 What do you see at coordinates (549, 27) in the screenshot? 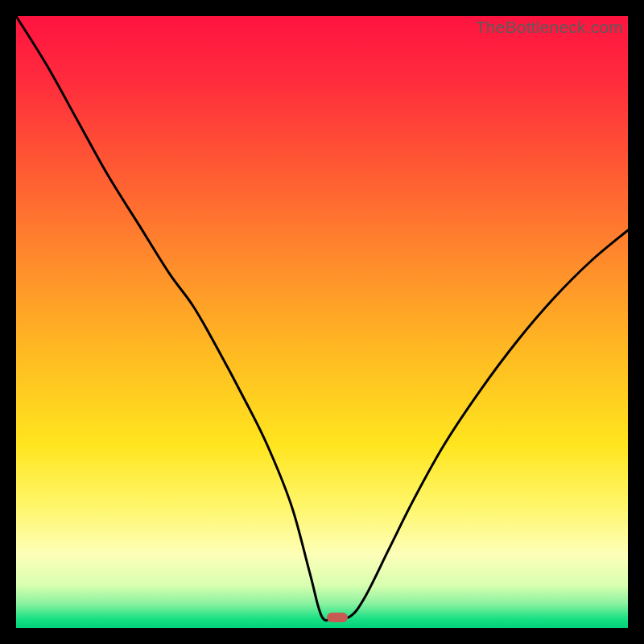
I see `watermark-text: TheBottleneck.com` at bounding box center [549, 27].